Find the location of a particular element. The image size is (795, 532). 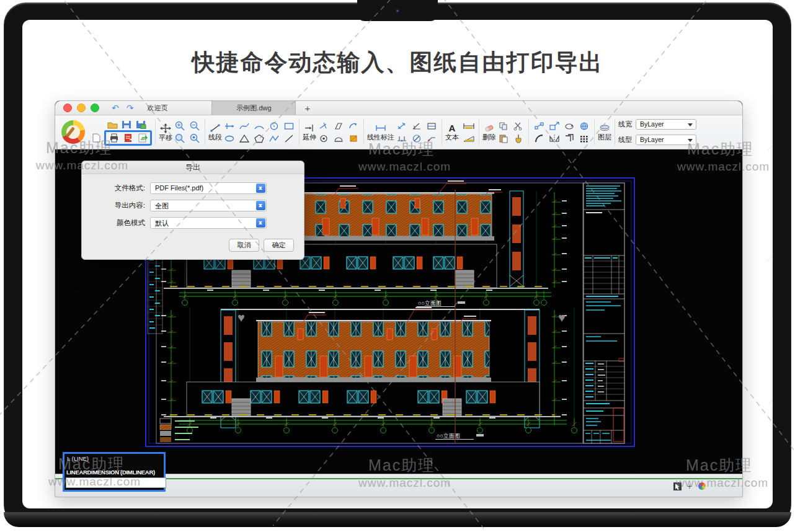

export-pdf-button is located at coordinates (128, 138).